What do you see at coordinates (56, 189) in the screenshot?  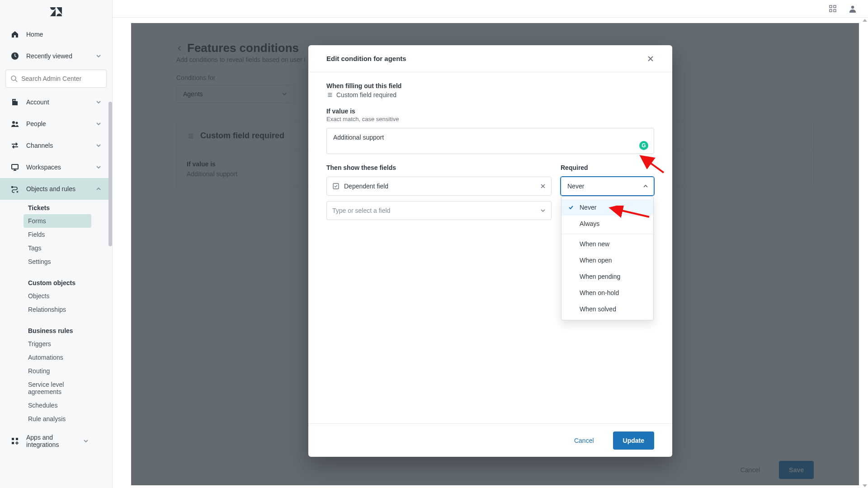 I see `sidebar-item-objects: Objects and rules` at bounding box center [56, 189].